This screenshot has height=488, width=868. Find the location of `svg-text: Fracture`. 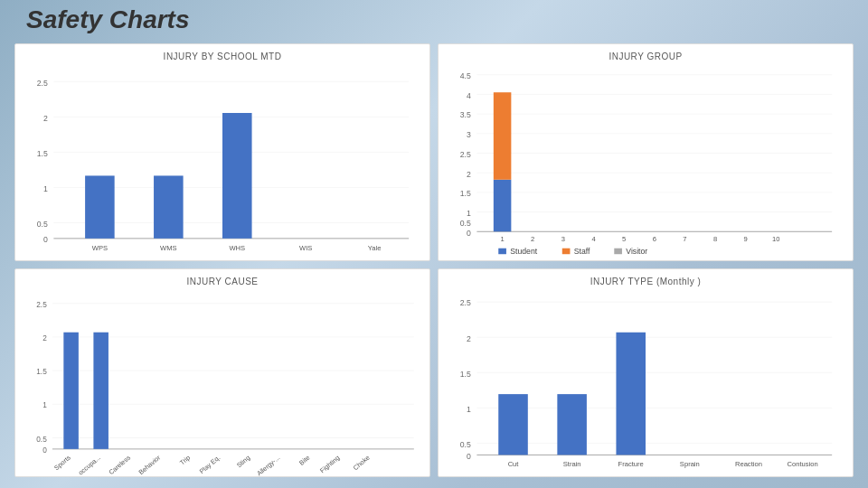

svg-text: Fracture is located at coordinates (631, 465).